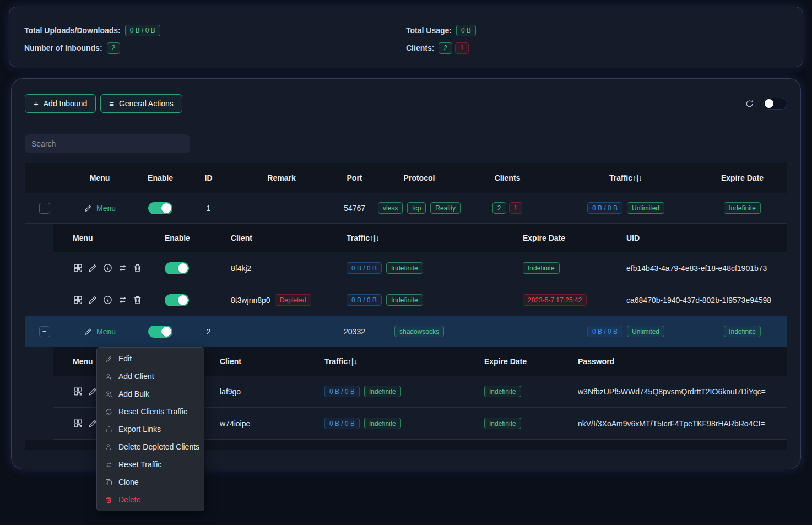 The image size is (812, 525). What do you see at coordinates (702, 268) in the screenshot?
I see `client-uid: efb14b43-4a79-4e83-ef18-e48cf1901b73` at bounding box center [702, 268].